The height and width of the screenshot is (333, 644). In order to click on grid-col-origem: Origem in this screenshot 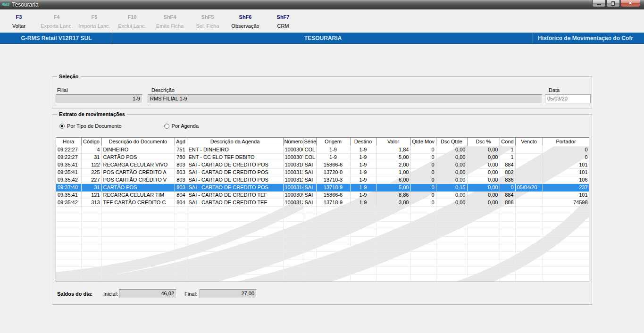, I will do `click(333, 142)`.